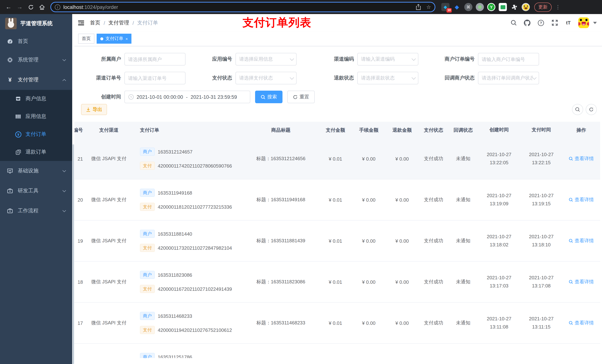 The height and width of the screenshot is (364, 602). Describe the element at coordinates (503, 7) in the screenshot. I see `extension-chat-icon` at that location.